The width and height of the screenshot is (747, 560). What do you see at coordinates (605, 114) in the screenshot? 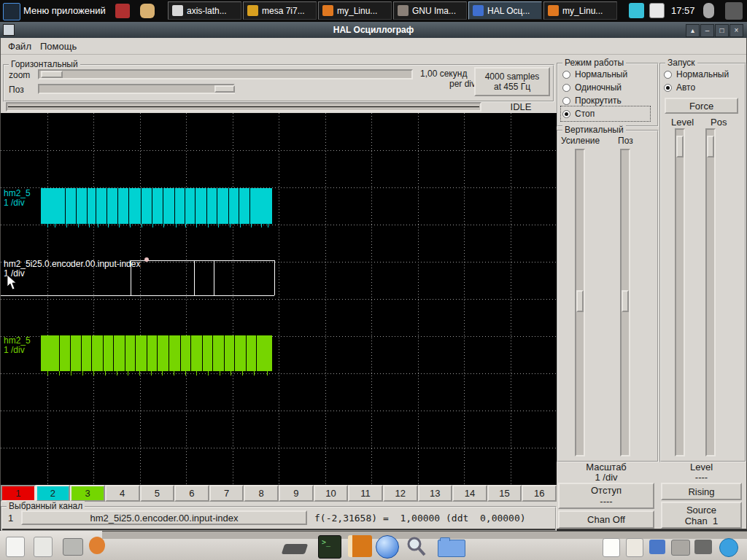
I see `runmode-option-3: Стоп` at bounding box center [605, 114].